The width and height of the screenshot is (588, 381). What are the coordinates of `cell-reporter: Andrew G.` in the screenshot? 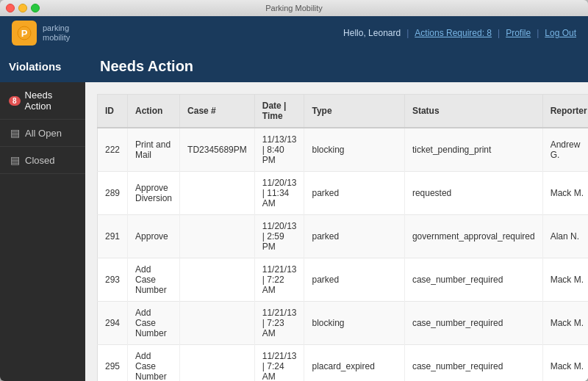 It's located at (565, 150).